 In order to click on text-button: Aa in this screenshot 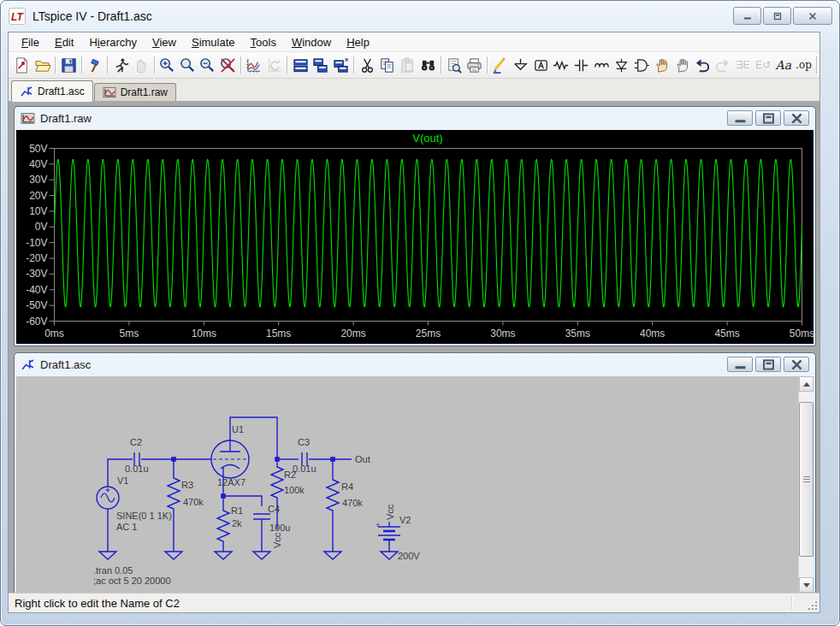, I will do `click(784, 65)`.